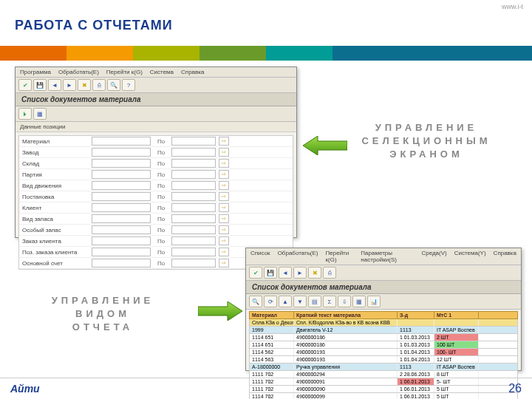  What do you see at coordinates (383, 345) in the screenshot?
I see `table-row: 1114 65149000001861 01.03.2013100 ШТ` at bounding box center [383, 345].